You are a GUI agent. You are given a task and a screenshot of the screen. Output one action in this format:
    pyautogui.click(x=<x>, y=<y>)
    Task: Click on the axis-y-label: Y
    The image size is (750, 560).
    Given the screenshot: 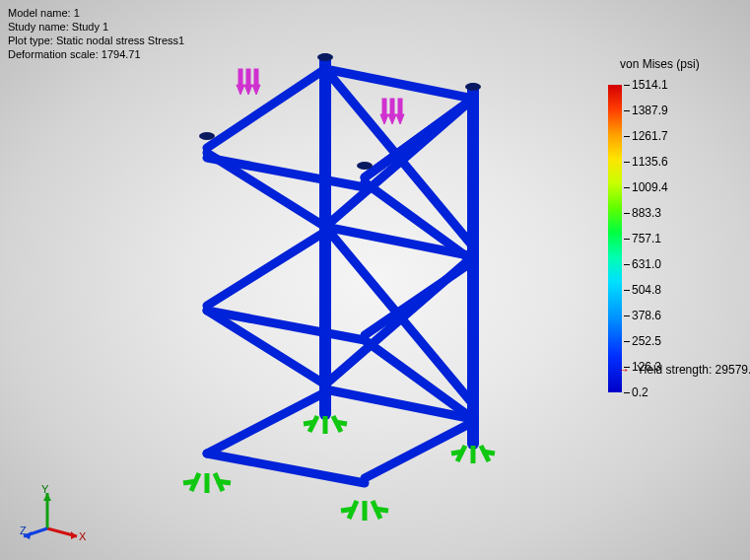 What is the action you would take?
    pyautogui.click(x=45, y=490)
    